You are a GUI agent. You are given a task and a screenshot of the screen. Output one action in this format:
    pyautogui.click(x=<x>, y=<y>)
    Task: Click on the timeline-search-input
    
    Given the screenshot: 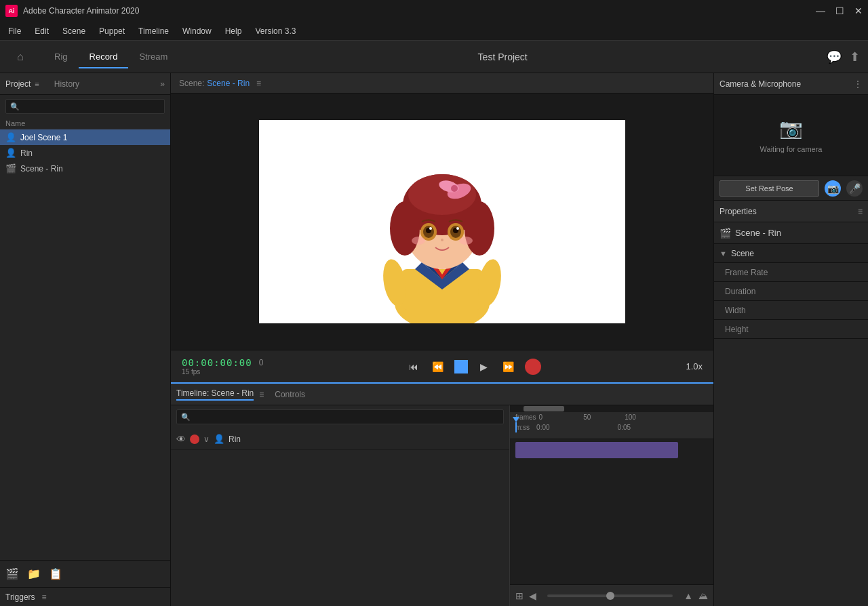 What is the action you would take?
    pyautogui.click(x=344, y=417)
    